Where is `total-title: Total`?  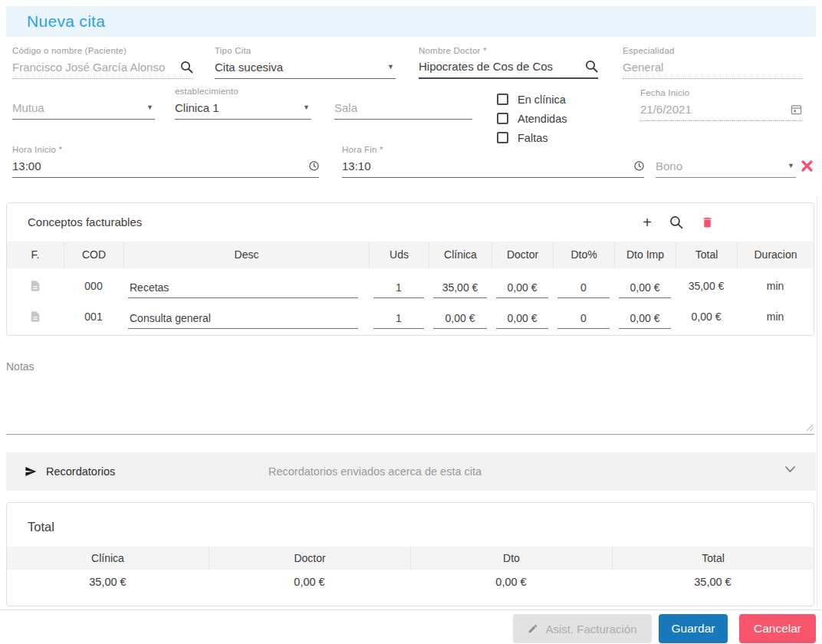
total-title: Total is located at coordinates (41, 527).